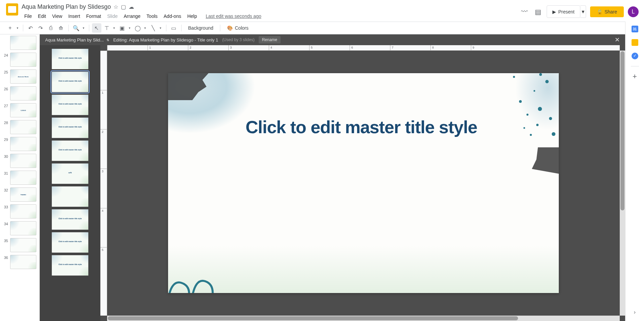 The image size is (644, 321). Describe the element at coordinates (5, 211) in the screenshot. I see `slide-number: 33` at that location.